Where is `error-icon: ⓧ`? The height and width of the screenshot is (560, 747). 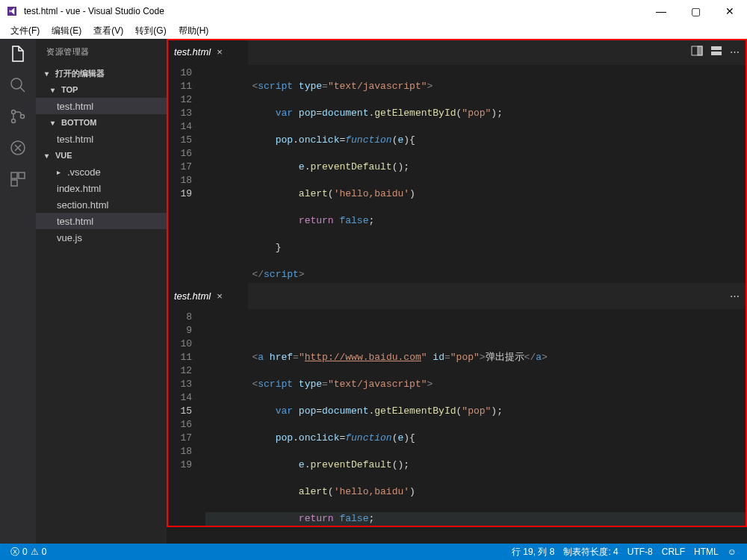
error-icon: ⓧ is located at coordinates (15, 553).